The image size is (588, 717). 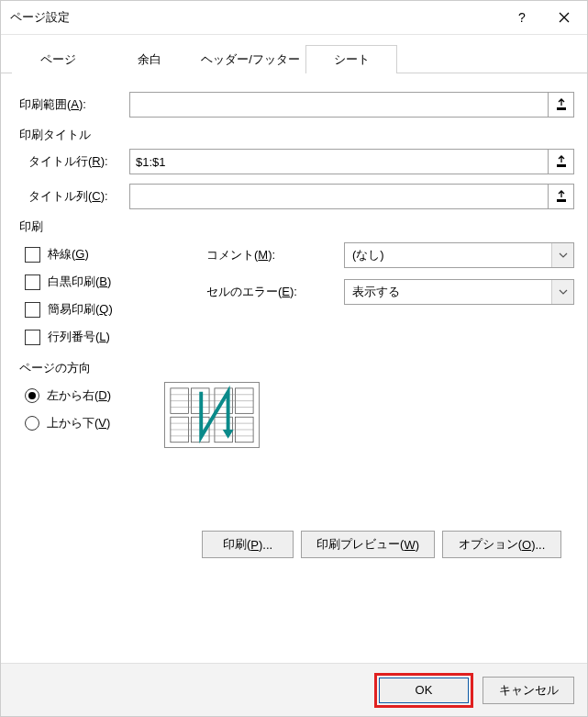 I want to click on window-title: ページ設定, so click(x=255, y=17).